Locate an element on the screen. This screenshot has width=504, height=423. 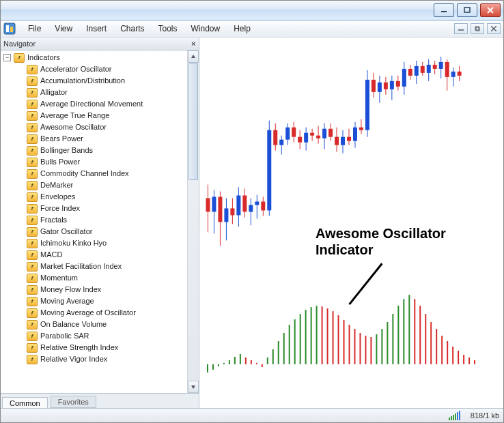
tab-favorites: Favorites is located at coordinates (74, 402).